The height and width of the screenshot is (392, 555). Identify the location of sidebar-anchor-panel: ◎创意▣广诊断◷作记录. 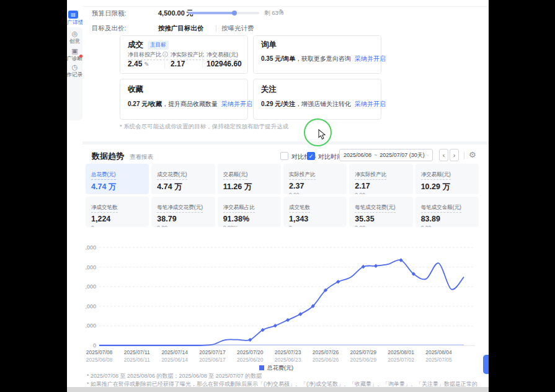
(74, 74).